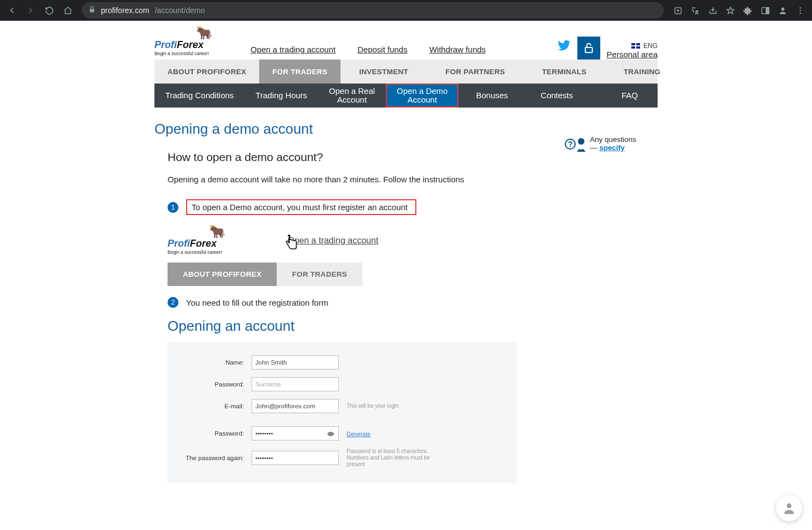  Describe the element at coordinates (333, 240) in the screenshot. I see `illustration-open-link: Open a trading account` at that location.